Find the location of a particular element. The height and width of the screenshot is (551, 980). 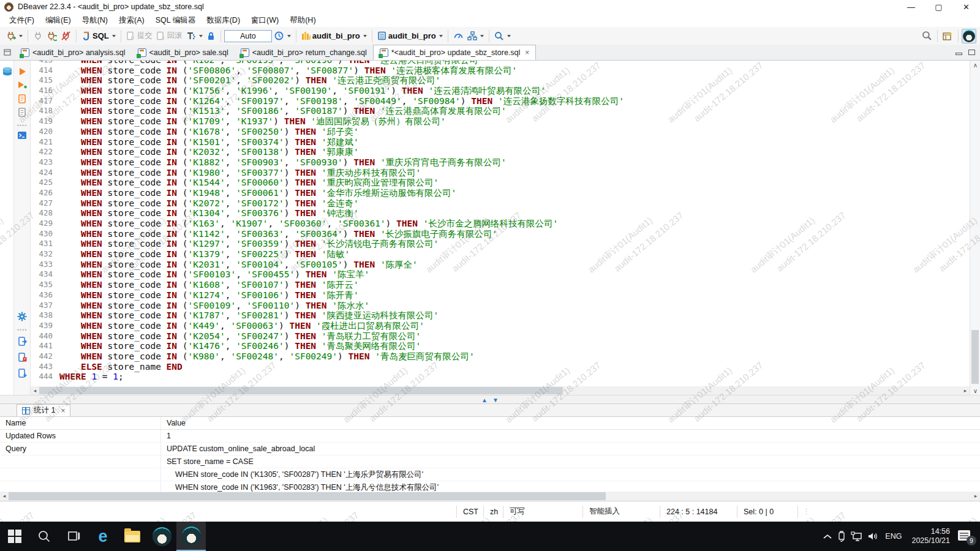

reconnect-button is located at coordinates (51, 36).